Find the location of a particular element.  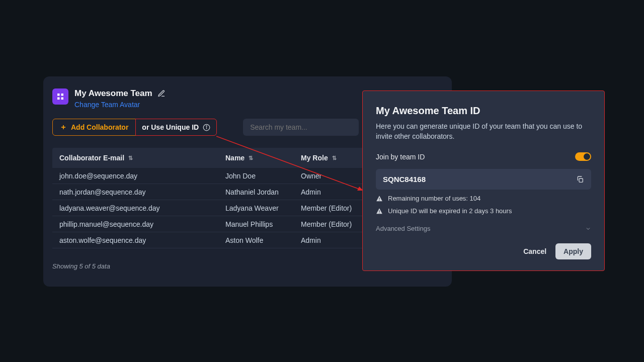

remaining-uses-row: Remaining number of uses: 104 is located at coordinates (484, 198).